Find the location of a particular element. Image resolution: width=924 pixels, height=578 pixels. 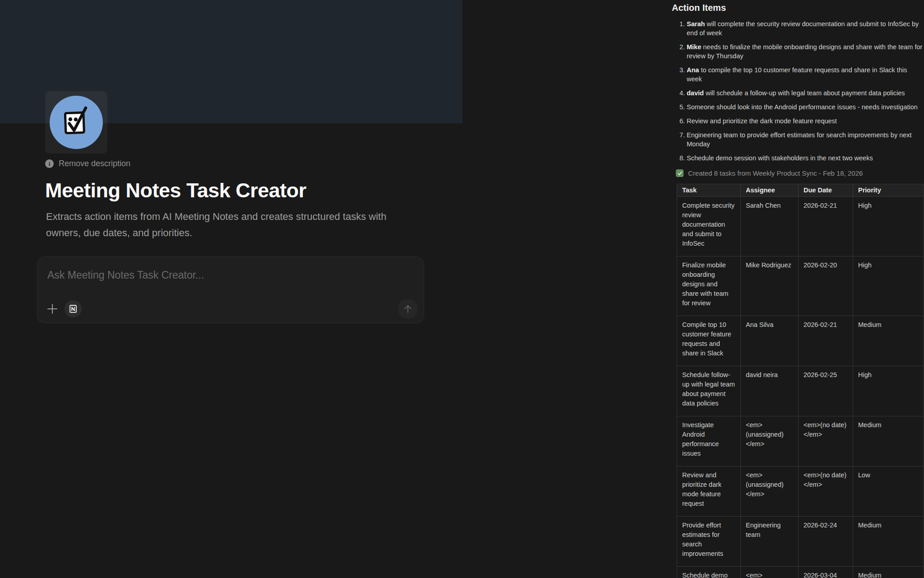

table-header-due-date: Due Date is located at coordinates (826, 191).